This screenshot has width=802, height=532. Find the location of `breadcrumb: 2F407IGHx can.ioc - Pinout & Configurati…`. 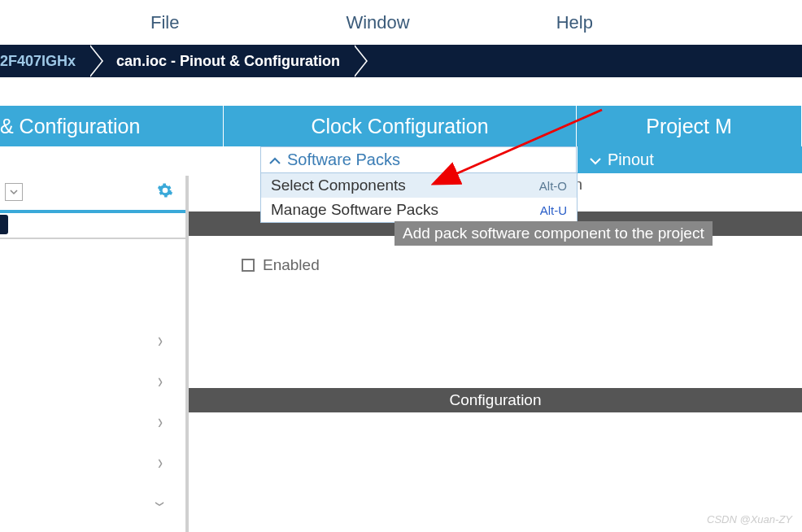

breadcrumb: 2F407IGHx can.ioc - Pinout & Configurati… is located at coordinates (401, 61).